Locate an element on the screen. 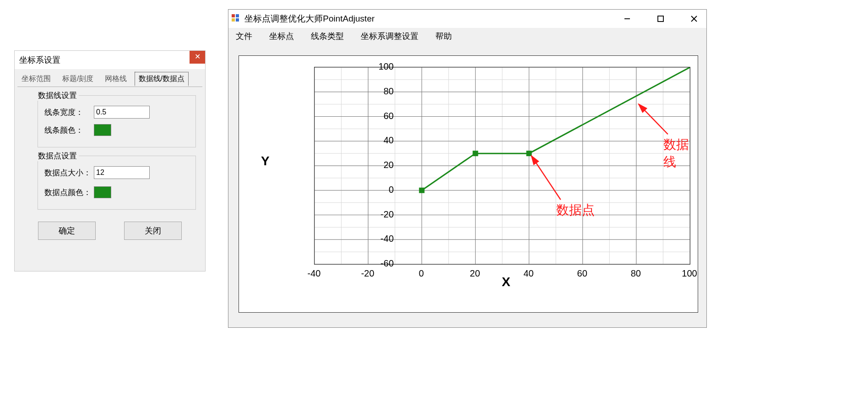 The width and height of the screenshot is (868, 407). ok-button: 确定 is located at coordinates (67, 231).